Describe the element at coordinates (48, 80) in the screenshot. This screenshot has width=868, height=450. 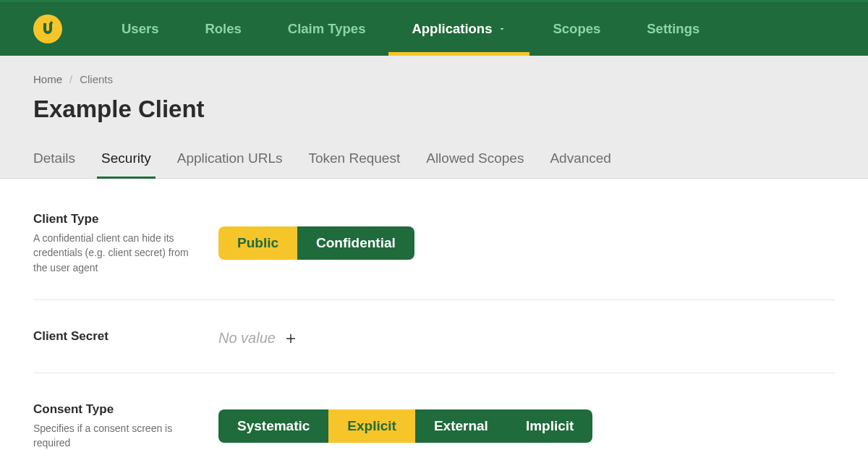
I see `breadcrumb-item-home: Home` at that location.